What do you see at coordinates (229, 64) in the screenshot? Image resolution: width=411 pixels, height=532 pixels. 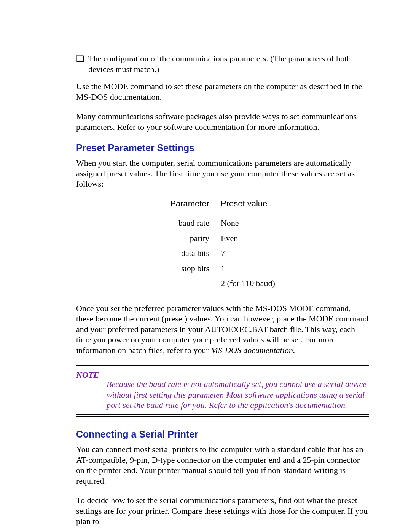 I see `bullet-text: The configuration of the communications …` at bounding box center [229, 64].